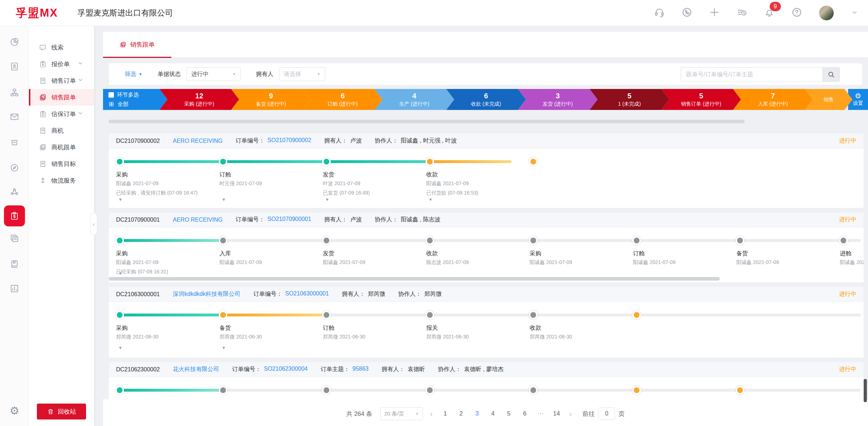 This screenshot has width=868, height=426. Describe the element at coordinates (752, 74) in the screenshot. I see `search-input` at that location.